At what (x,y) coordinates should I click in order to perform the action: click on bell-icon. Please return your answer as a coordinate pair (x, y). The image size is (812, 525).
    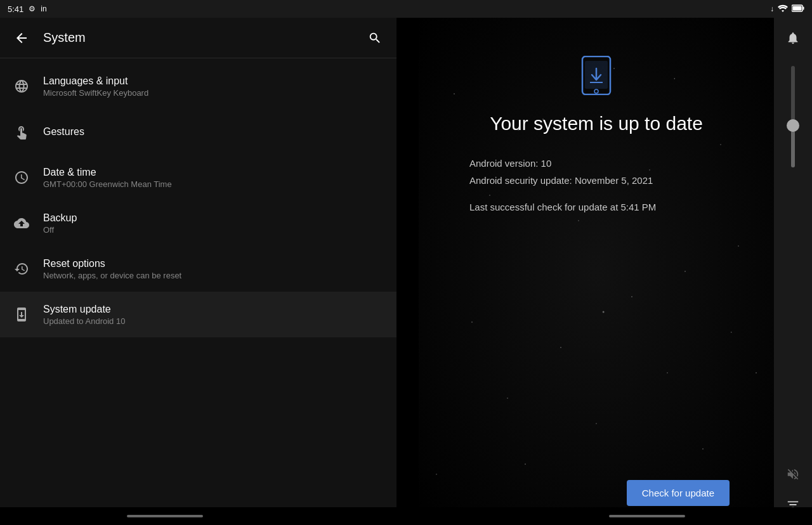
    Looking at the image, I should click on (793, 38).